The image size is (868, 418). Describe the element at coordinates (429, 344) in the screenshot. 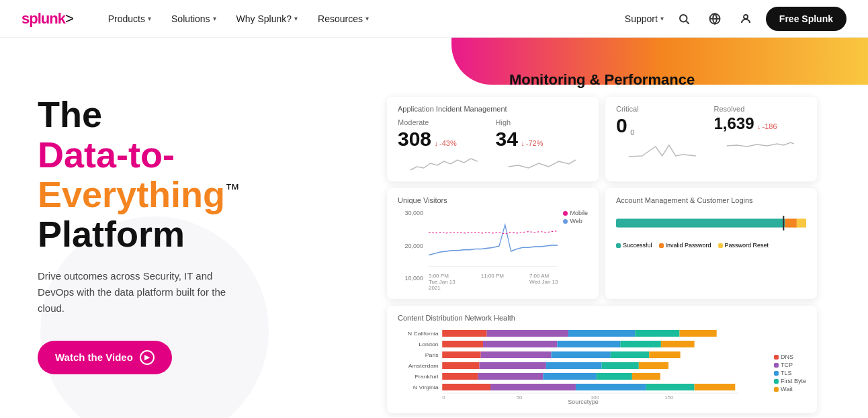

I see `svg-text: London` at that location.